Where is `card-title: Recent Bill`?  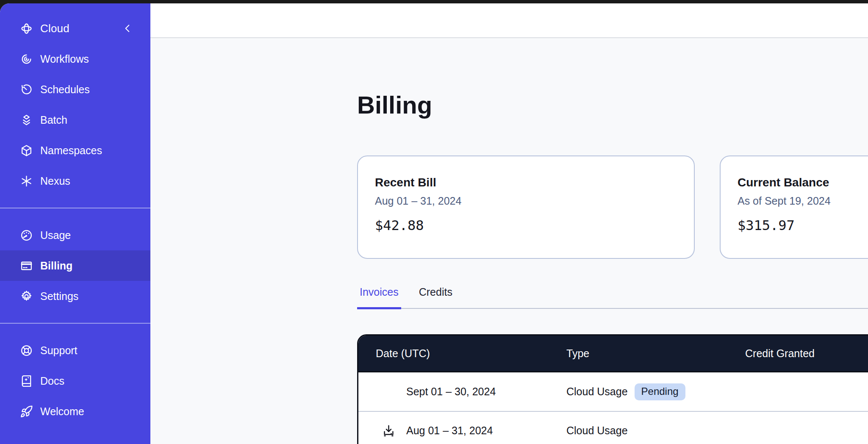 card-title: Recent Bill is located at coordinates (526, 183).